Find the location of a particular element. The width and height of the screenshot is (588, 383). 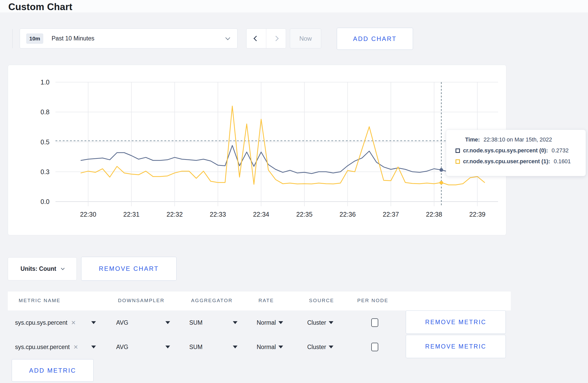

tooltip-series-label: cr.node.sys.cpu.sys.percent (0): is located at coordinates (506, 151).